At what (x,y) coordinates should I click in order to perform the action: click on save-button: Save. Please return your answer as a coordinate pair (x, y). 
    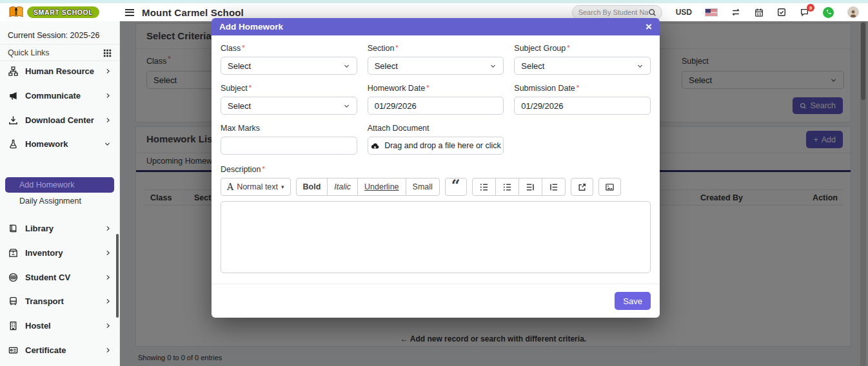
    Looking at the image, I should click on (633, 301).